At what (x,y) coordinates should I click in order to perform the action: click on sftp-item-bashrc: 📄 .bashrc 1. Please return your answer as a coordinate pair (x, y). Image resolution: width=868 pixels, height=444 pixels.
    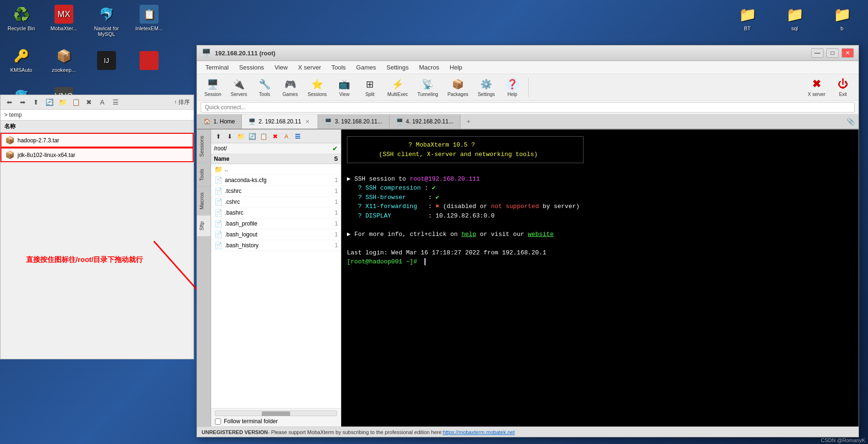
    Looking at the image, I should click on (276, 213).